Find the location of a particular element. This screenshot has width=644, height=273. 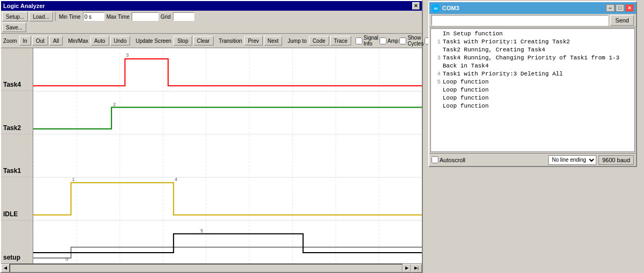

minmax-auto-button: Auto is located at coordinates (100, 41).